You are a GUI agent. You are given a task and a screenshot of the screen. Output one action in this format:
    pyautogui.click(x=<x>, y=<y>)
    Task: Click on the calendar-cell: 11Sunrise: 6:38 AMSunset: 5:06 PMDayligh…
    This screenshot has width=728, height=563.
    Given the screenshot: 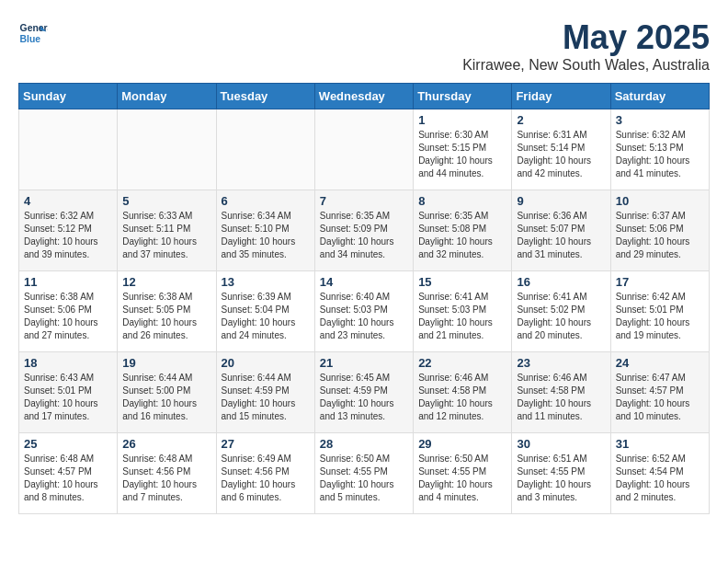 What is the action you would take?
    pyautogui.click(x=68, y=312)
    